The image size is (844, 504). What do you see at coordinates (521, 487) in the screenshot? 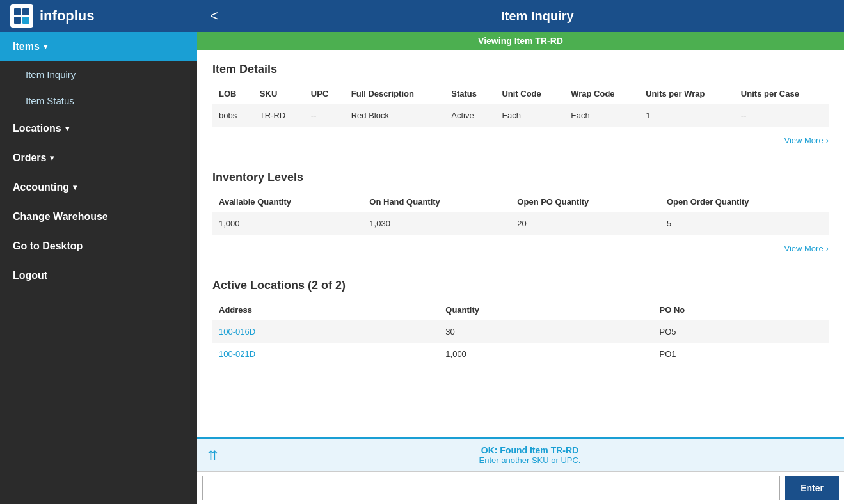
I see `input-row: Enter` at bounding box center [521, 487].